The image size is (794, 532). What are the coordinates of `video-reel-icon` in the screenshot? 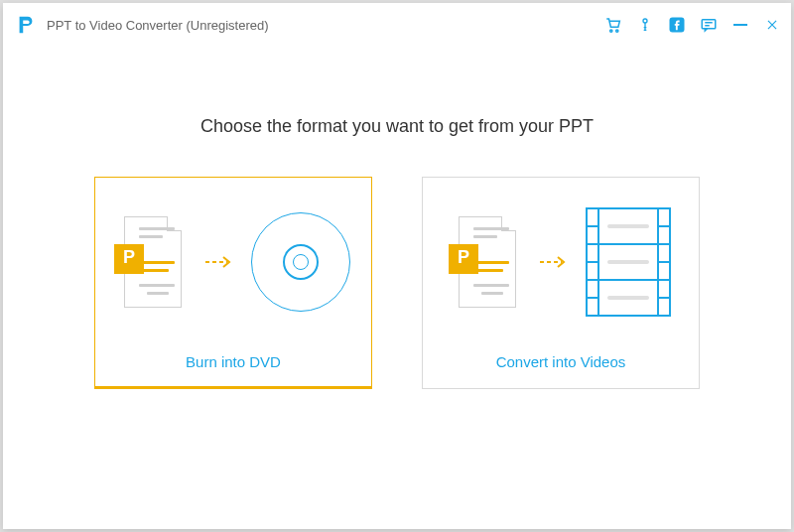 It's located at (628, 262).